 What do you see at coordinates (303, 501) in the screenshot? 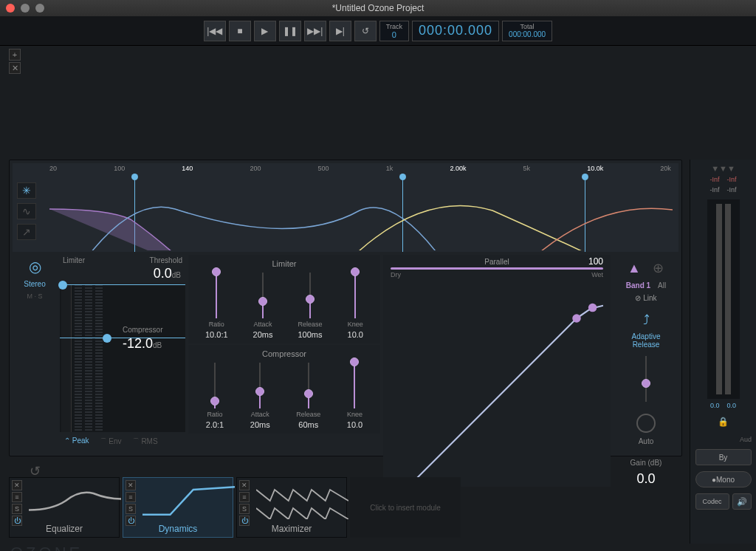
I see `max-thumbnail` at bounding box center [303, 501].